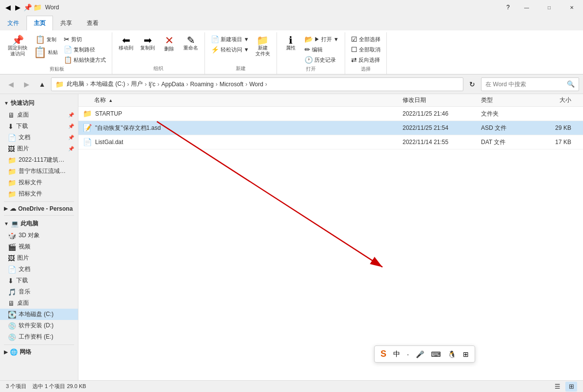 The width and height of the screenshot is (583, 392). I want to click on sidebar-item-workdata: 💿 工作资料 (E:), so click(39, 337).